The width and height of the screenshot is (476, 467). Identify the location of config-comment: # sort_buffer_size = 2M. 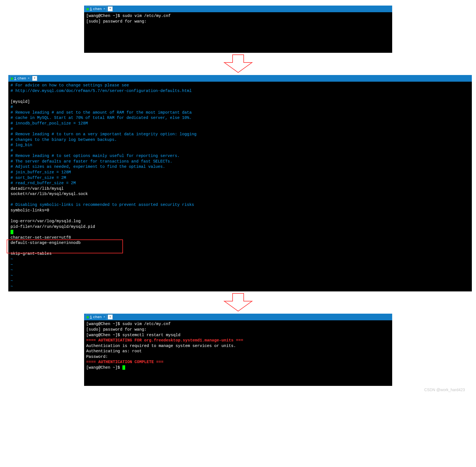
(38, 178).